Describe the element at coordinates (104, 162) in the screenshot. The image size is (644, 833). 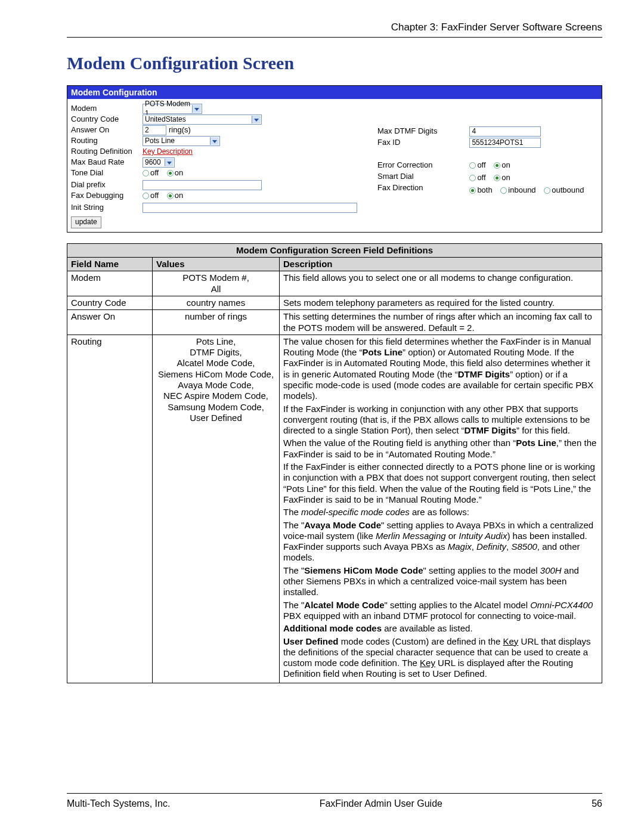
I see `label-max-baud: Max Baud Rate` at that location.